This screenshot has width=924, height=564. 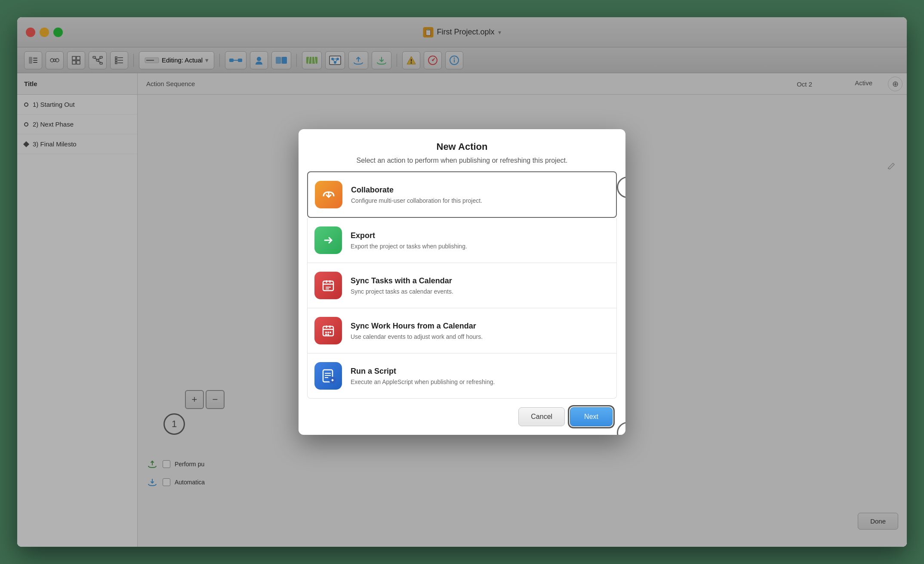 What do you see at coordinates (462, 331) in the screenshot?
I see `action-item-sync-hours: Sync Work Hours from a Calendar Use cale…` at bounding box center [462, 331].